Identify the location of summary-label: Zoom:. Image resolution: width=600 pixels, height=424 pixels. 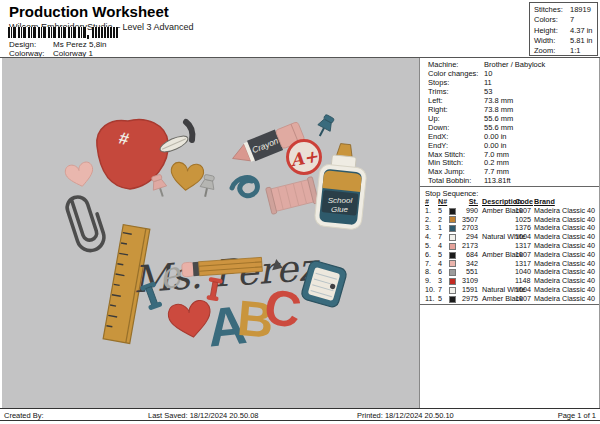
(552, 51).